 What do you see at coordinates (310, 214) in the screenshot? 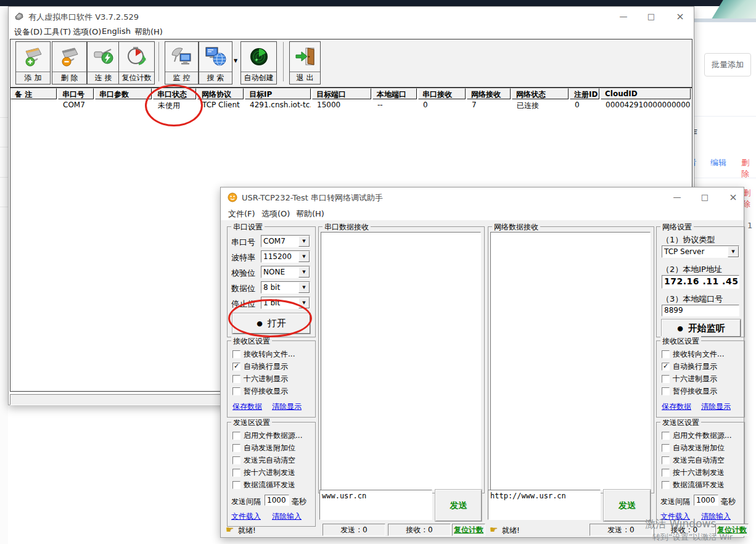
I see `menu-help2: 帮助(H)` at bounding box center [310, 214].